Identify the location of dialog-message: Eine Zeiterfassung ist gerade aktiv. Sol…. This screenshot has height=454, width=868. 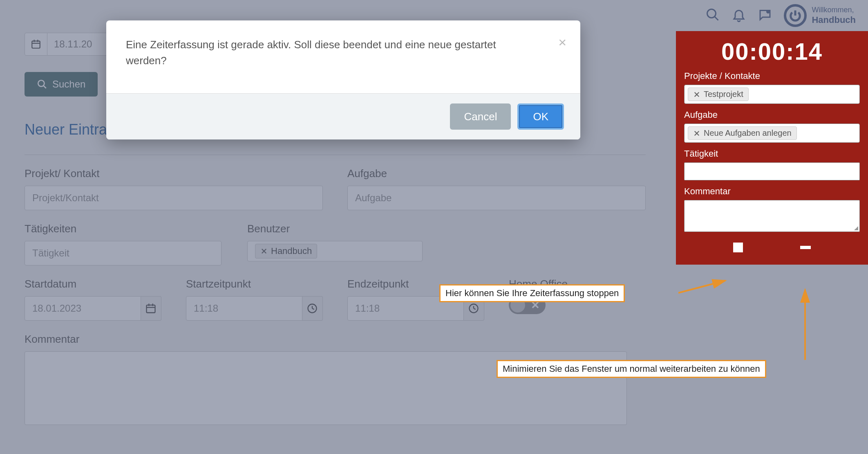
(318, 53).